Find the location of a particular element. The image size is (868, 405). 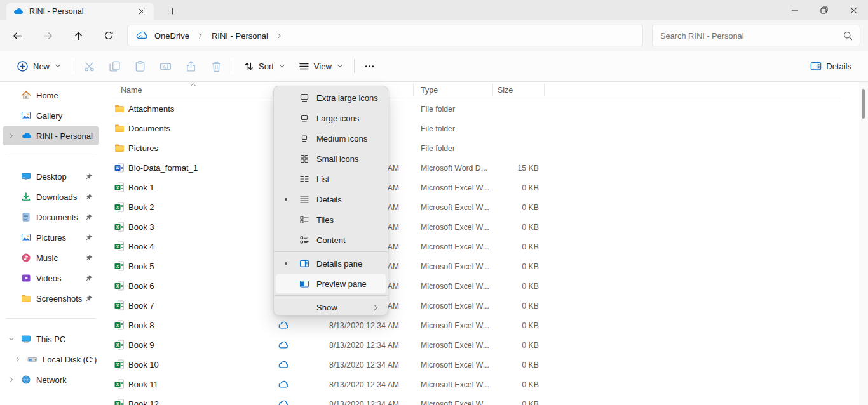

this-pc-icon is located at coordinates (26, 339).